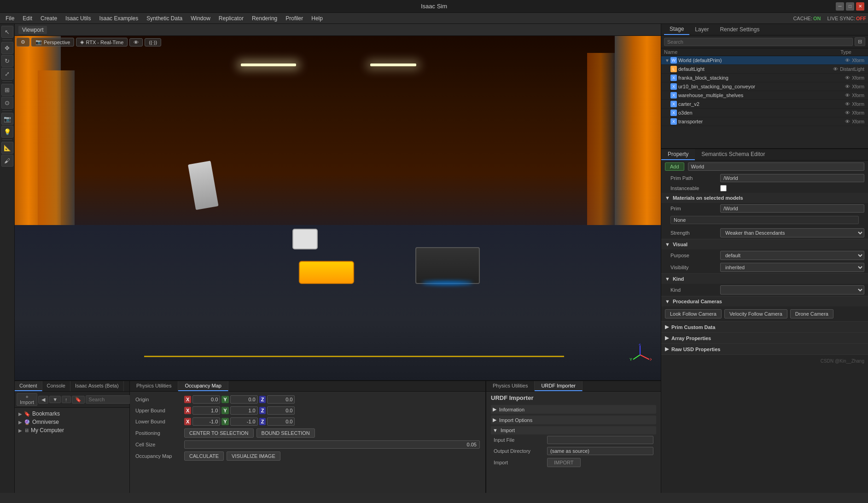 The width and height of the screenshot is (868, 503). I want to click on instanceable-checkbox, so click(723, 188).